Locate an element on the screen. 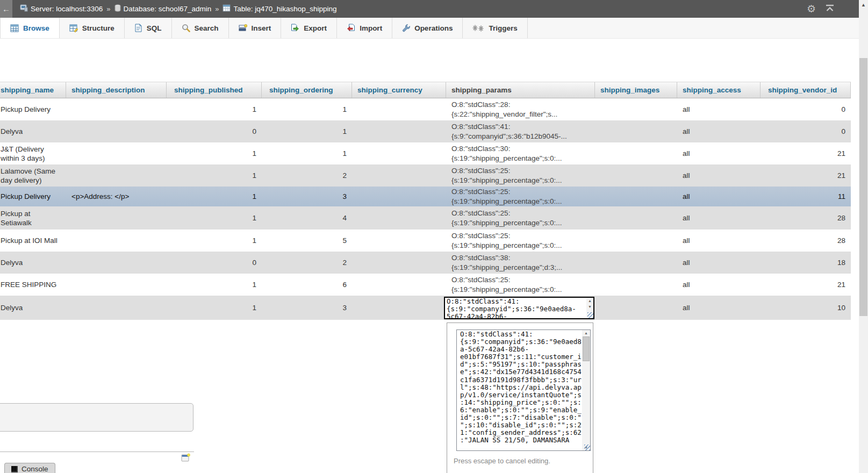 The image size is (868, 473). table-row: Delyva02O:8:"stdClass":38:{s:19:"shippin… is located at coordinates (426, 262).